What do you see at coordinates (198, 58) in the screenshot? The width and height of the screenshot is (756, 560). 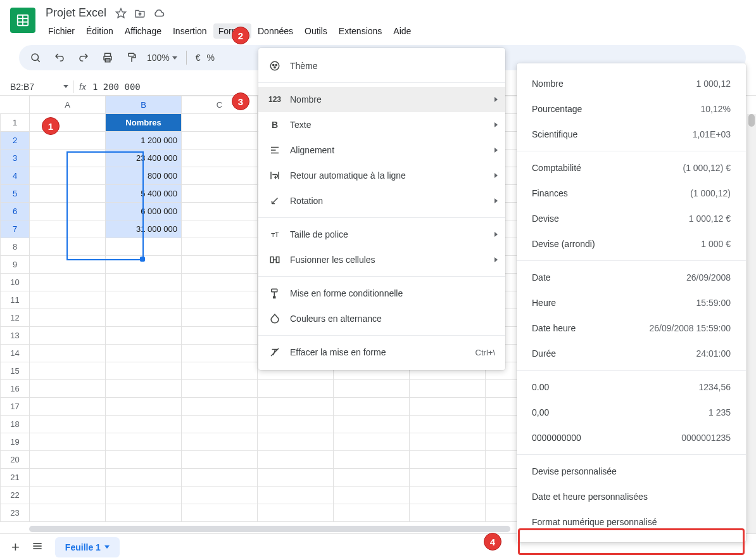 I see `currency-button: €` at bounding box center [198, 58].